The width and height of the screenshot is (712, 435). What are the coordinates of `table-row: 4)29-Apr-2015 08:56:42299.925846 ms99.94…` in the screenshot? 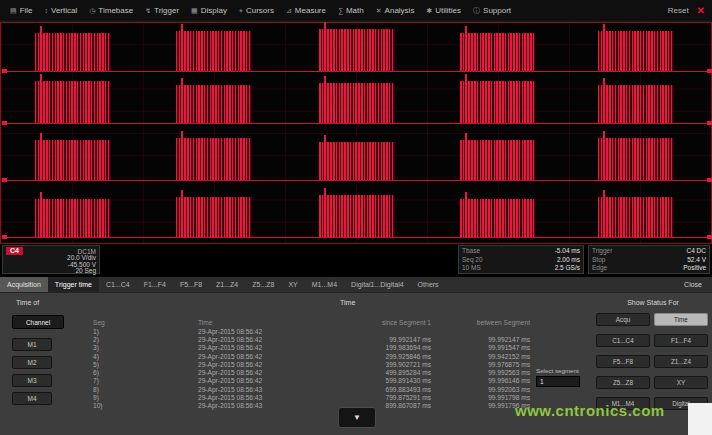 It's located at (300, 356).